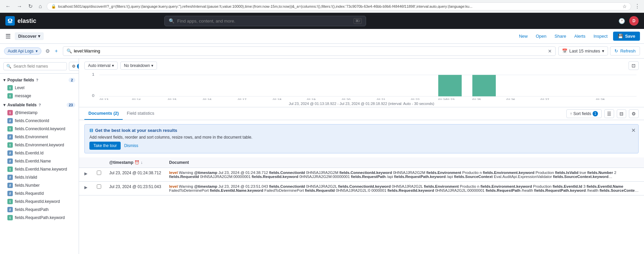 The image size is (644, 254). What do you see at coordinates (39, 137) in the screenshot?
I see `field-item-environment: # fields.Environment` at bounding box center [39, 137].